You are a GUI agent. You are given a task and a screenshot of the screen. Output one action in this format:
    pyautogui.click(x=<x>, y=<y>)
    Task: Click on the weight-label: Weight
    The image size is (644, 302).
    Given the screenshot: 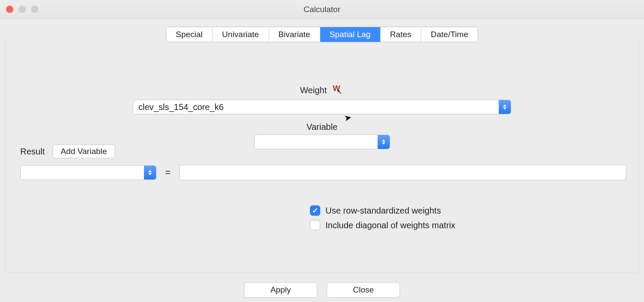 What is the action you would take?
    pyautogui.click(x=313, y=91)
    